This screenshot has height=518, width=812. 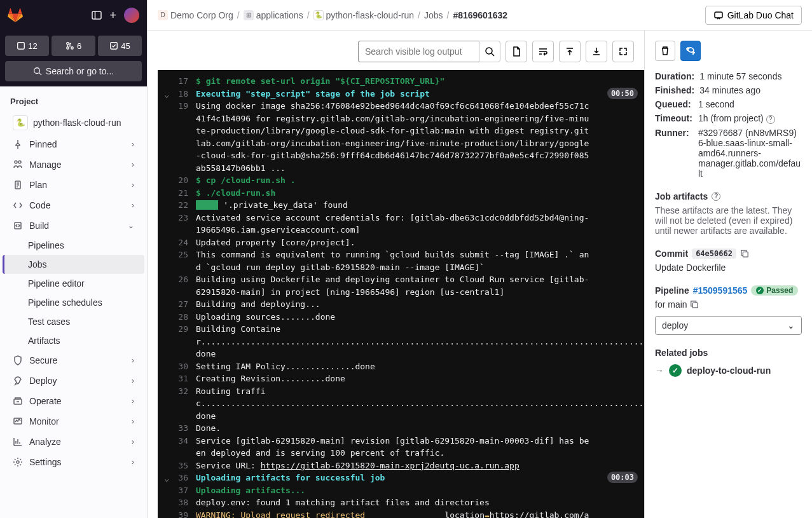 I want to click on commit-title: Commit 64e50662, so click(x=729, y=254).